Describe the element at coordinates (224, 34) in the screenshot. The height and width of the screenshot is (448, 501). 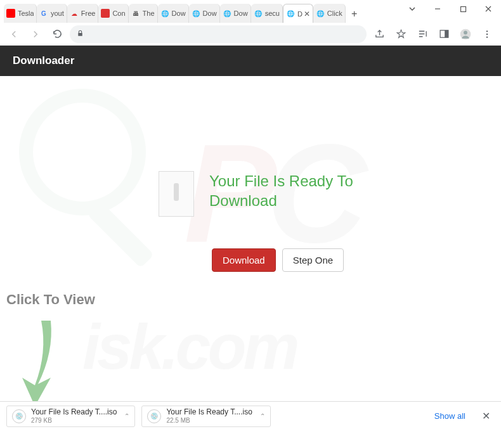
I see `url-input` at that location.